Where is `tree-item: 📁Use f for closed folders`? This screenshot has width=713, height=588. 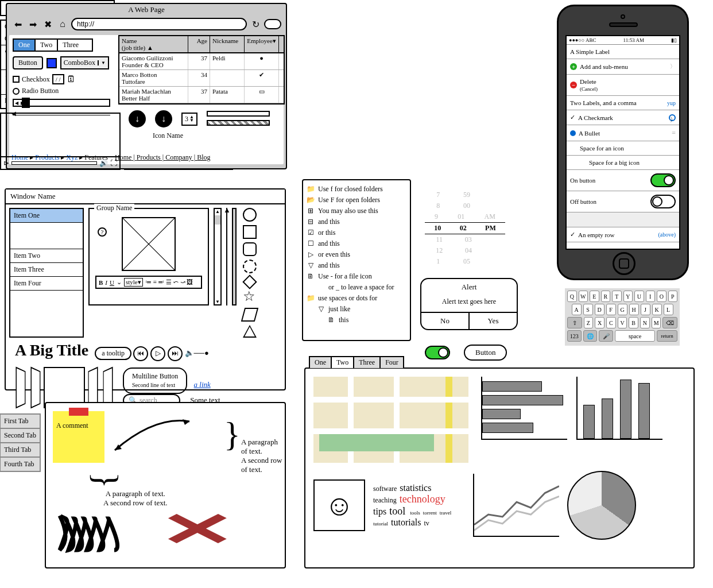 tree-item: 📁Use f for closed folders is located at coordinates (356, 189).